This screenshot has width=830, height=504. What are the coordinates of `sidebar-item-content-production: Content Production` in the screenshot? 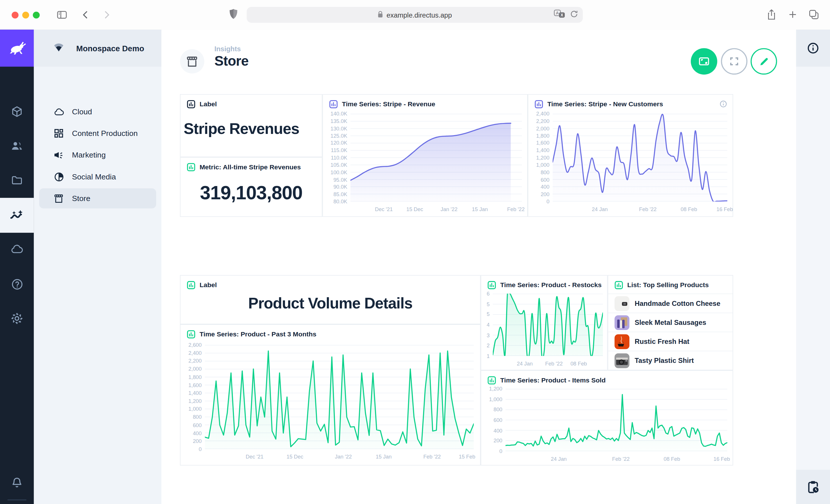 It's located at (98, 133).